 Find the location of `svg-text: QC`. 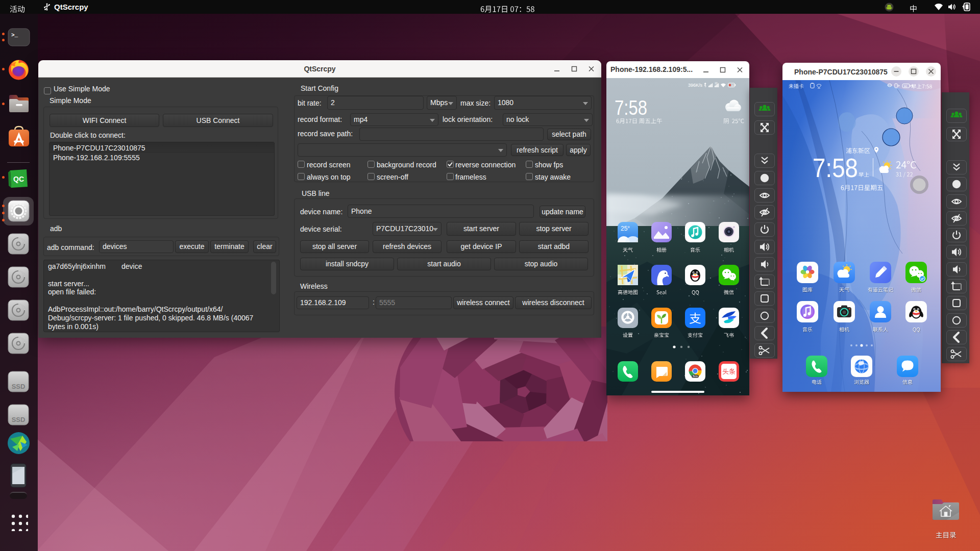

svg-text: QC is located at coordinates (18, 179).